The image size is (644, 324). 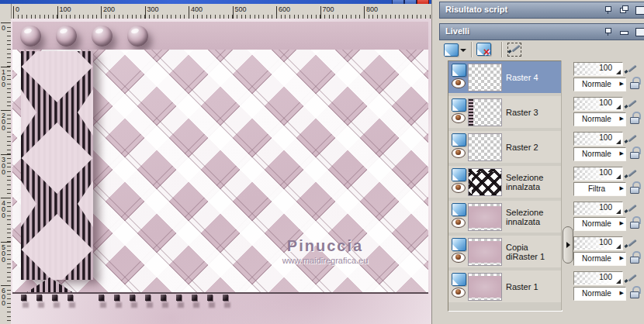 What do you see at coordinates (463, 50) in the screenshot?
I see `dropdown-arrow-icon` at bounding box center [463, 50].